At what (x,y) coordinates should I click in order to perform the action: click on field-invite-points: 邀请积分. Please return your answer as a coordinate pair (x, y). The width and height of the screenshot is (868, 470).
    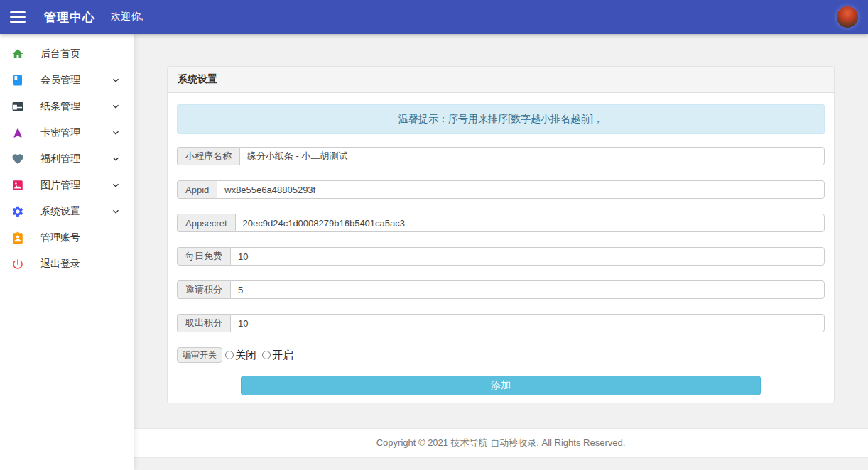
    Looking at the image, I should click on (501, 290).